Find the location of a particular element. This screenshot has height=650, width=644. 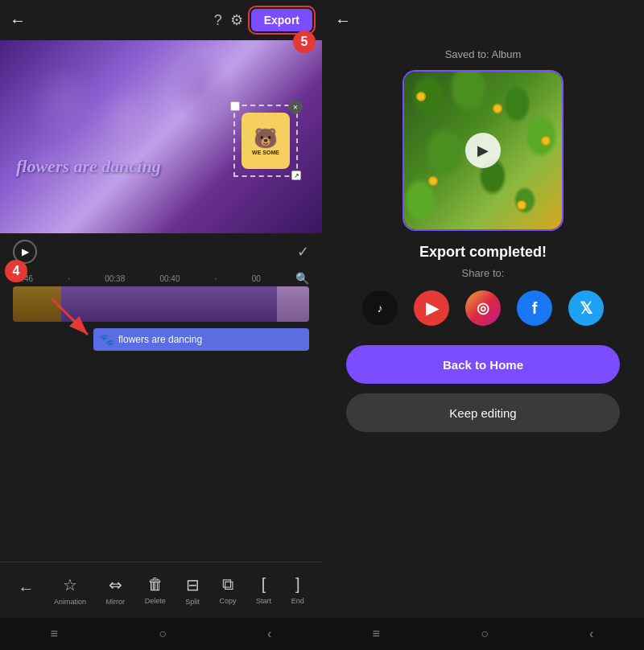

share-youtube-button: ▶ is located at coordinates (431, 308).